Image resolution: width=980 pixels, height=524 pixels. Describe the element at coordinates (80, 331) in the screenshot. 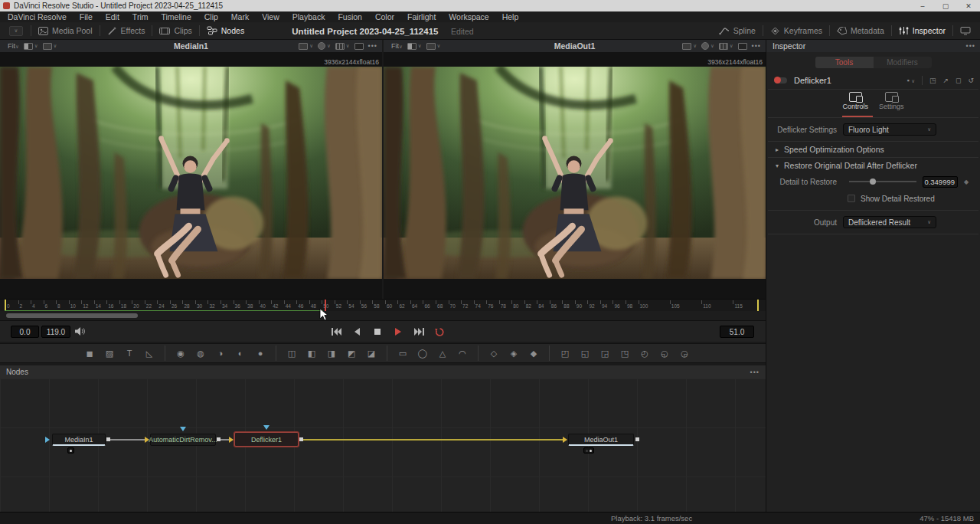

I see `audio-mute-icon` at that location.